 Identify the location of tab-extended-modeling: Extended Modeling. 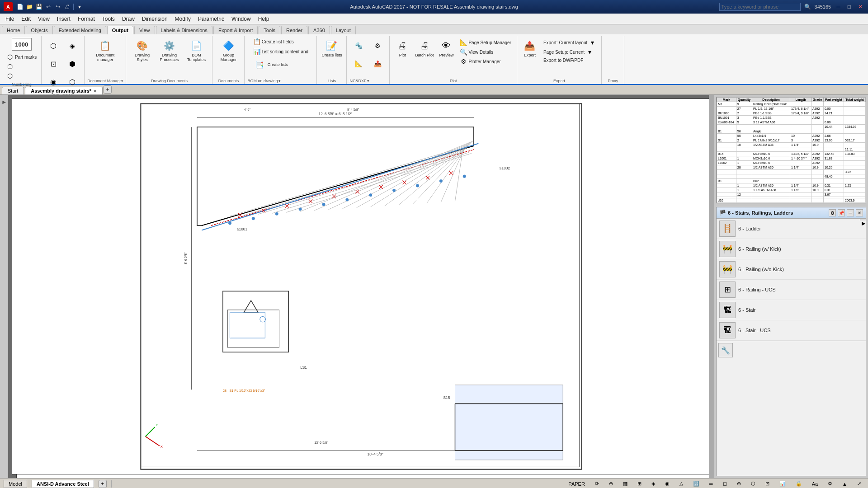
(80, 30).